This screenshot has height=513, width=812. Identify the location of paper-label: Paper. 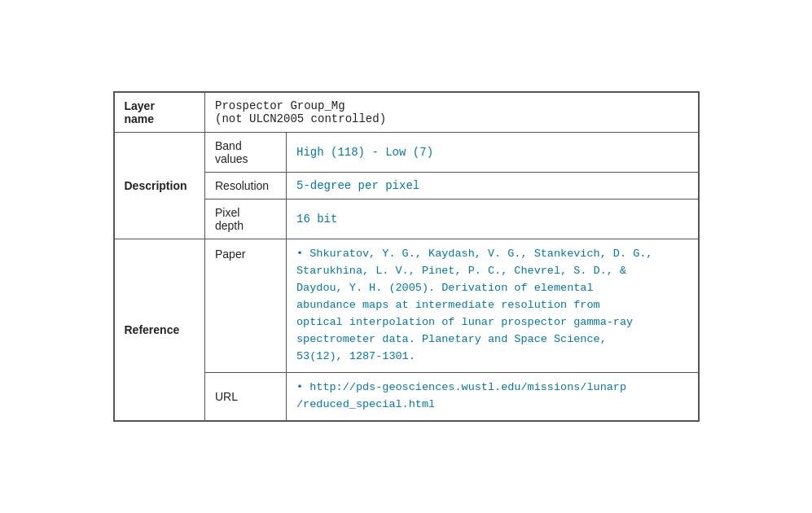
(246, 306).